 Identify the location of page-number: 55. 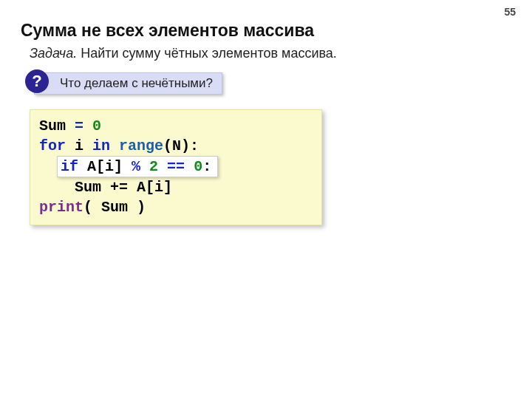
(510, 12).